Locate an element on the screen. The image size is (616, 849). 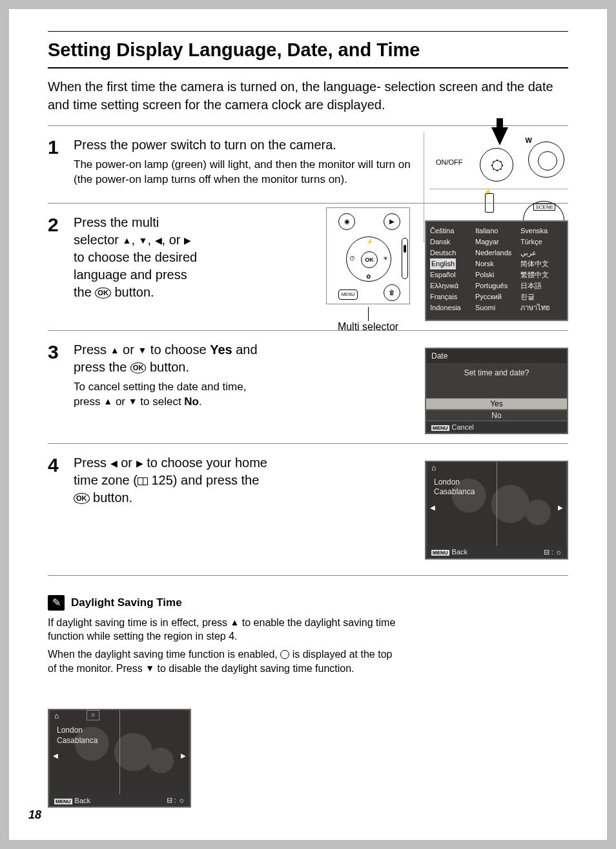
callout-line is located at coordinates (368, 314).